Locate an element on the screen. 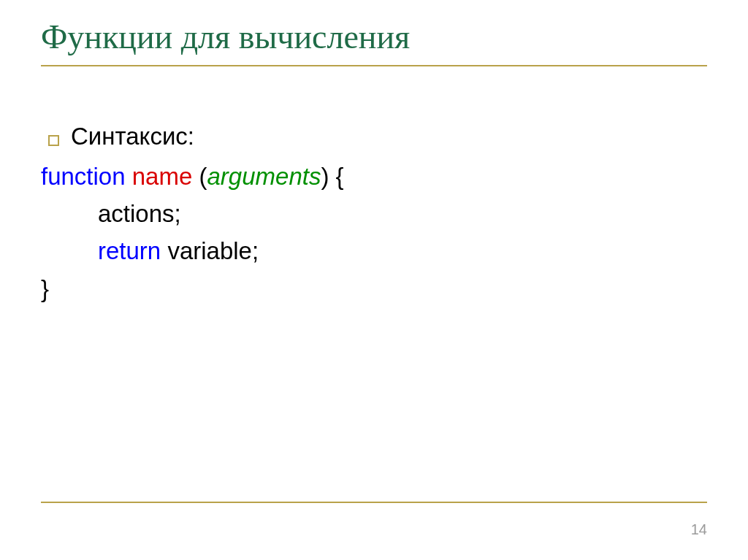 Image resolution: width=748 pixels, height=560 pixels. keyword-function: function is located at coordinates (83, 177).